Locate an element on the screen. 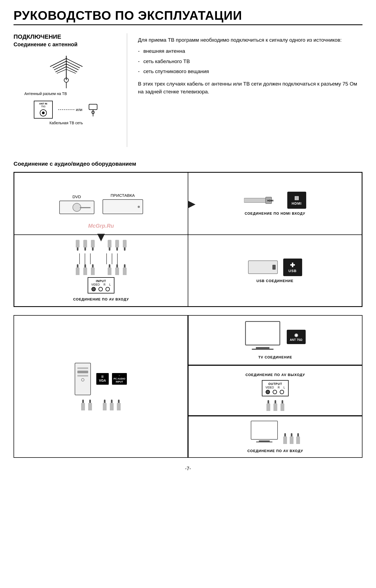 The width and height of the screenshot is (376, 588). arrow-right-icon: ► is located at coordinates (192, 204).